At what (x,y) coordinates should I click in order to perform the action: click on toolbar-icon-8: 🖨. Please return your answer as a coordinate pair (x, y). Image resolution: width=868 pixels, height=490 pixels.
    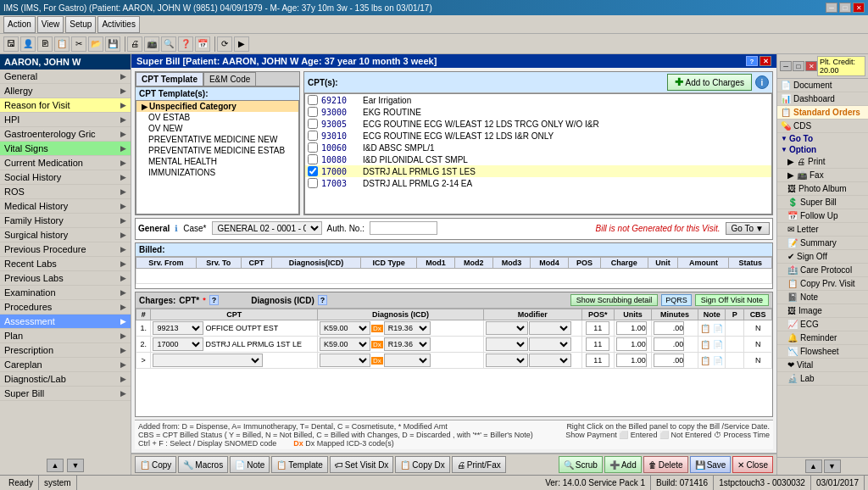
    Looking at the image, I should click on (135, 44).